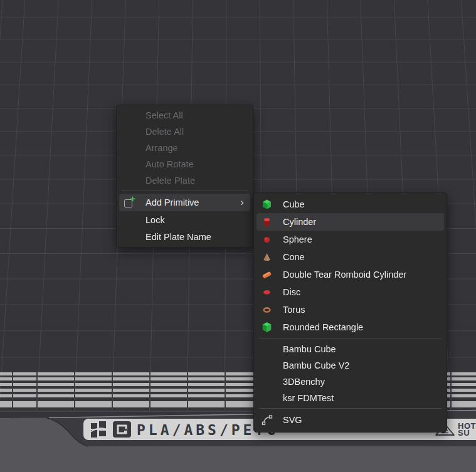  What do you see at coordinates (350, 398) in the screenshot?
I see `submenu-item-ksr-fdmtest: ksr FDMTest` at bounding box center [350, 398].